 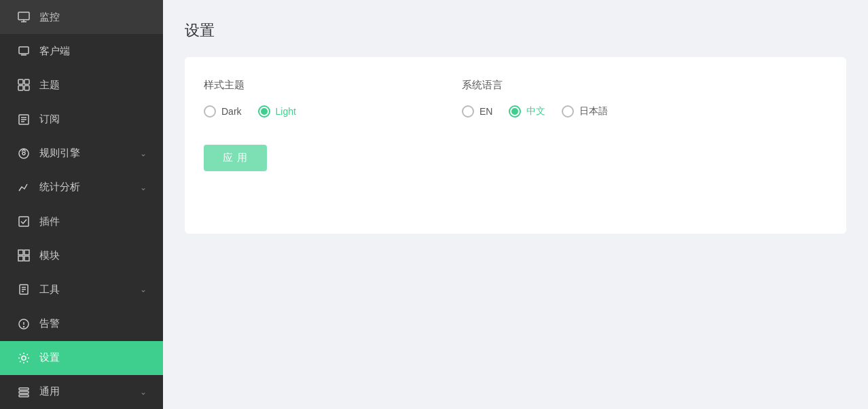 I want to click on sidebar-item-alert-label: 告警, so click(x=93, y=323).